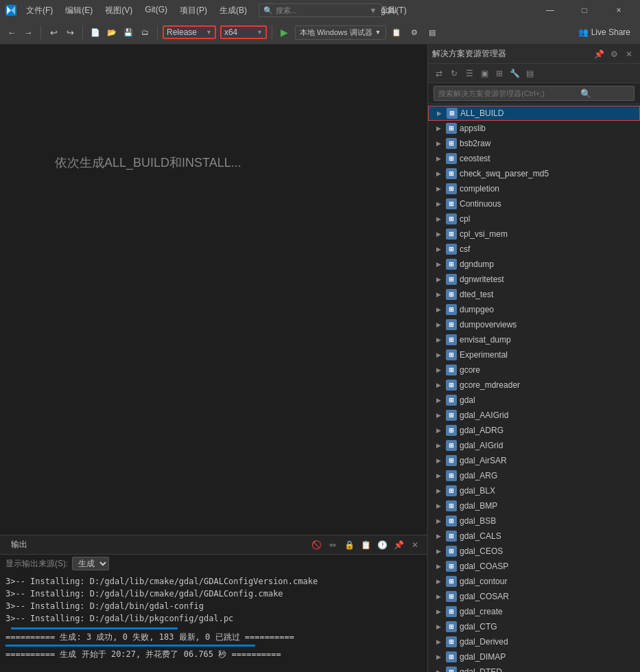  I want to click on tree-item-gdal-dimap: ▶⊞gdal_DIMAP, so click(534, 657).